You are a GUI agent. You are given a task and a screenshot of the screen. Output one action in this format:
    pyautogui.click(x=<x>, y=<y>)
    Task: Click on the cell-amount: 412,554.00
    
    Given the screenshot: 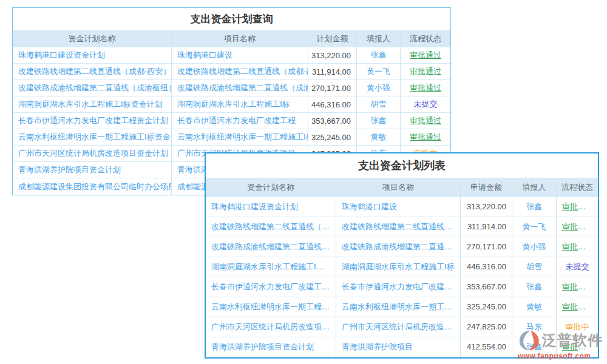 What is the action you would take?
    pyautogui.click(x=487, y=347)
    